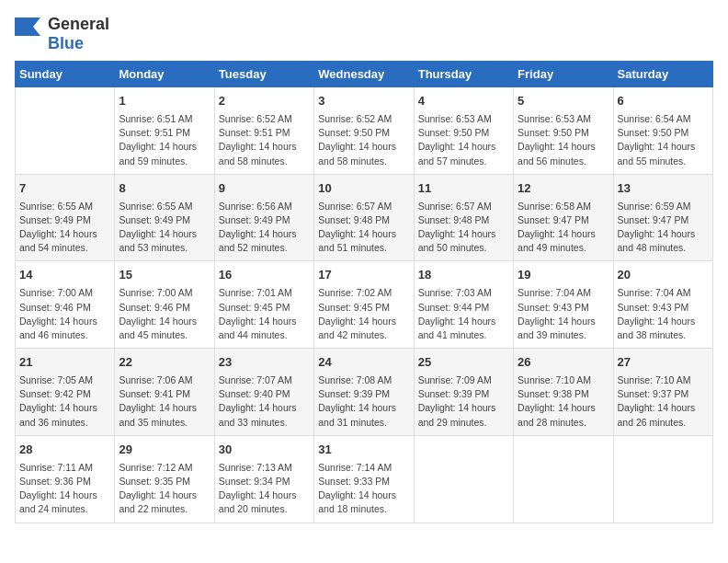  Describe the element at coordinates (357, 314) in the screenshot. I see `day-info: Sunrise: 7:02 AMSunset: 9:45 PMDaylight:…` at that location.